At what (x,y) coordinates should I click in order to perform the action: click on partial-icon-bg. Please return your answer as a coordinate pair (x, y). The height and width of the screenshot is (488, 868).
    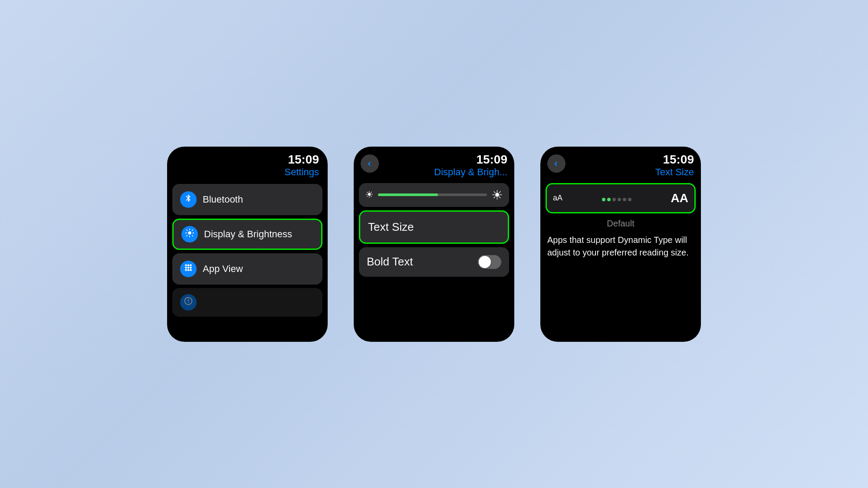
    Looking at the image, I should click on (188, 302).